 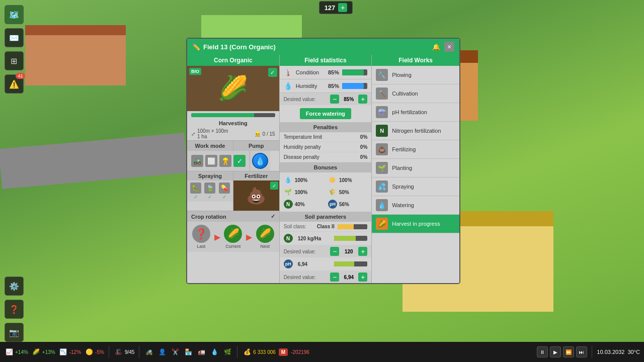 I want to click on decrease-nitrogen-button: −, so click(x=335, y=251).